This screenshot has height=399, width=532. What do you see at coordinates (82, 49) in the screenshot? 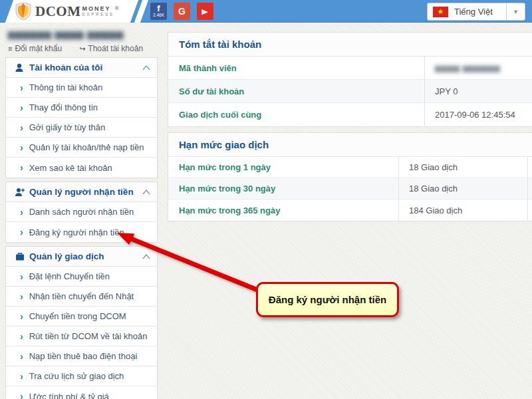
I see `logout-arrow-icon: ↪` at bounding box center [82, 49].